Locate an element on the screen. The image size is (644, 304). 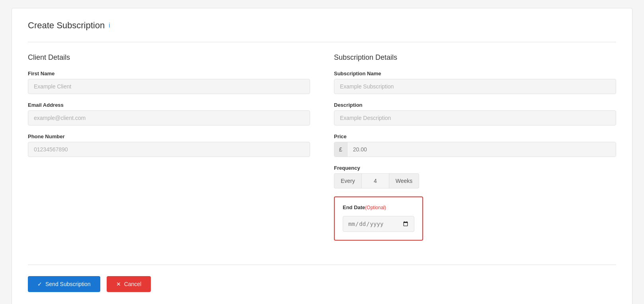
frequency-group: Frequency Every Weeks is located at coordinates (475, 177).